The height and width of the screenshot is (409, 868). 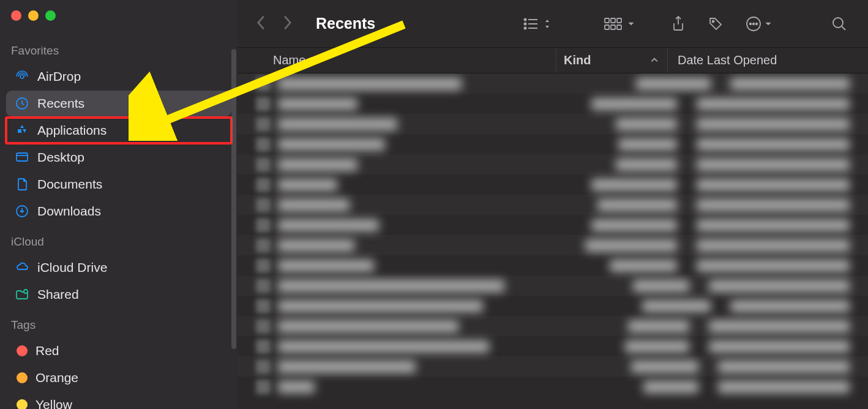 I want to click on sidebar-item-airdrop: AirDrop, so click(x=119, y=77).